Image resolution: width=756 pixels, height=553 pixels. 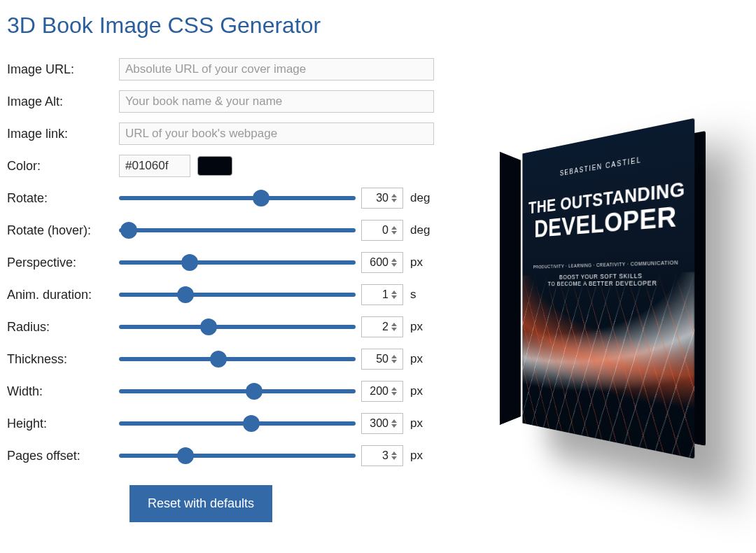 I want to click on row-radius: Radius: 2 px, so click(x=227, y=328).